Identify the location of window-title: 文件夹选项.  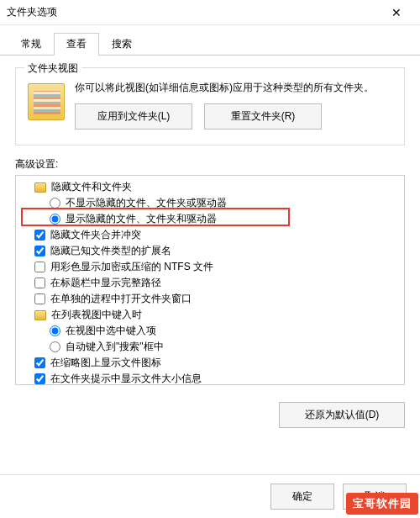
(193, 12).